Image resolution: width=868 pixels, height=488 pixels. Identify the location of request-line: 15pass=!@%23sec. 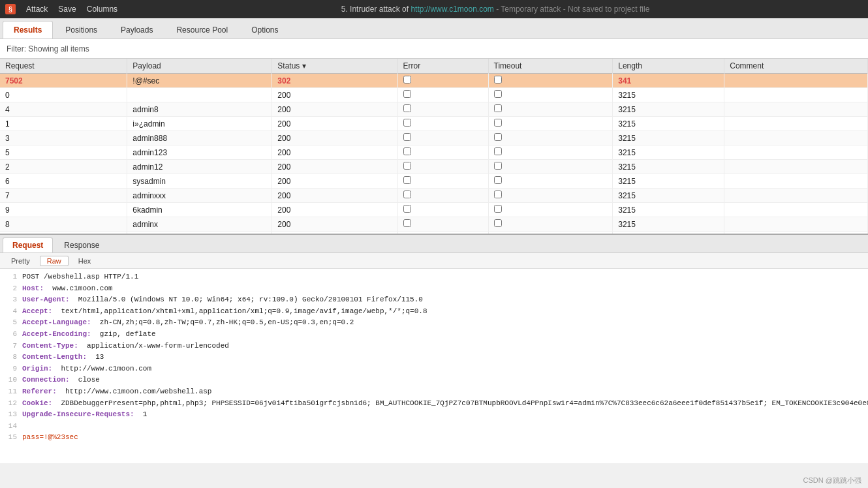
(434, 438).